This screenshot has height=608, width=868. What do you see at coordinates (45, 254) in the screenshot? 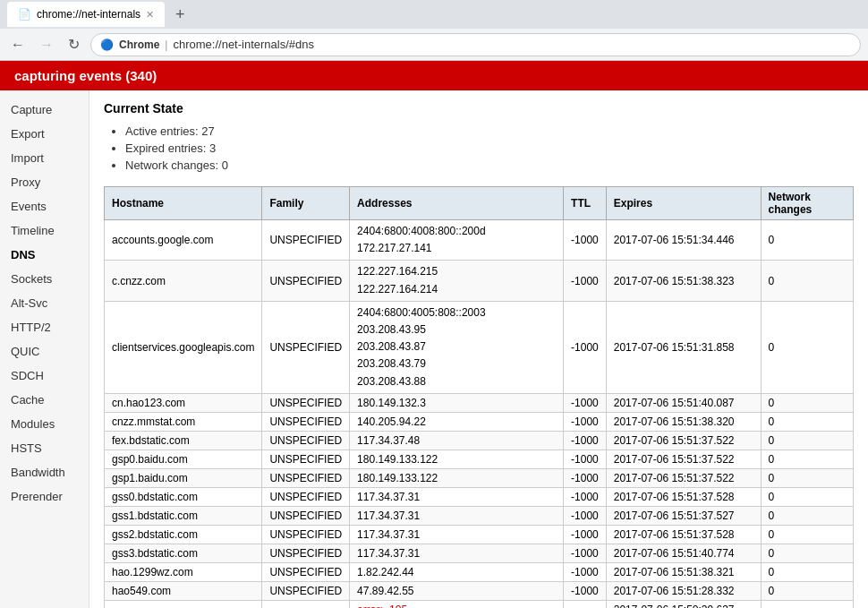
I see `sidebar-item-dns: DNS` at bounding box center [45, 254].